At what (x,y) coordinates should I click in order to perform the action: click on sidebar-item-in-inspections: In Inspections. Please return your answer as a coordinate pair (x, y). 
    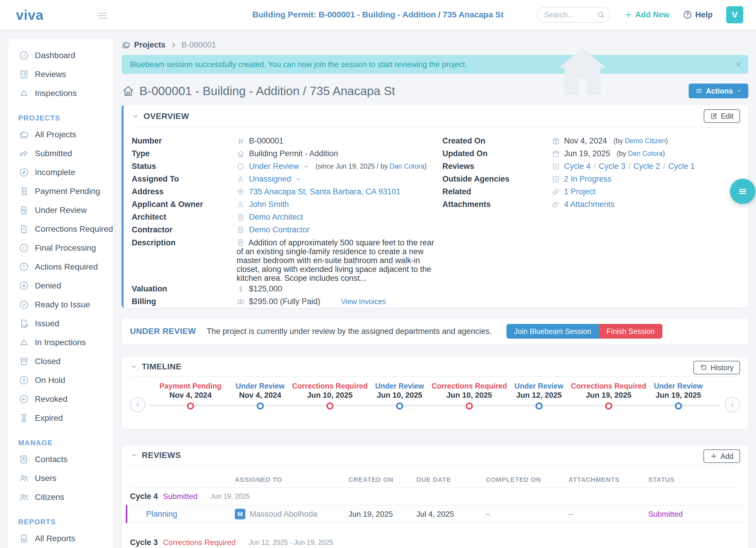
    Looking at the image, I should click on (61, 343).